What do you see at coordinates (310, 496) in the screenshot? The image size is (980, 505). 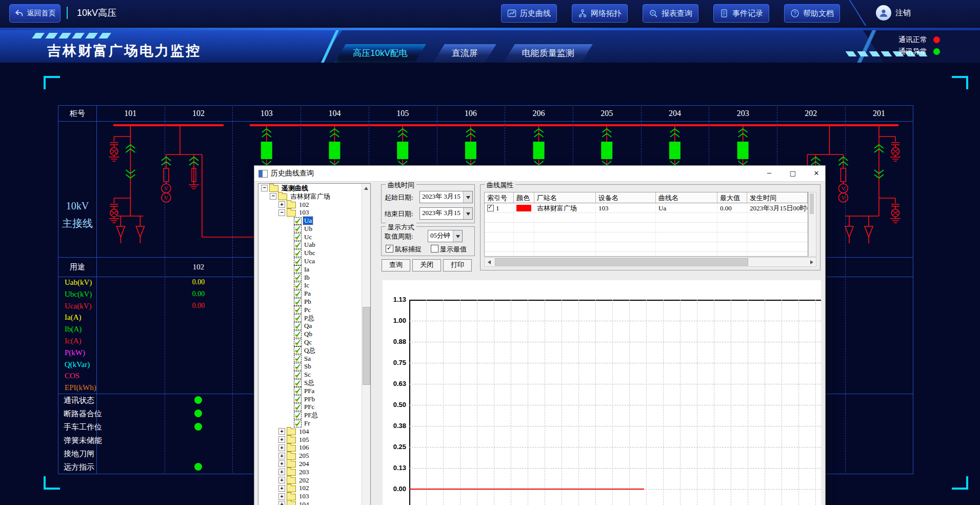 I see `tree-item: +103` at bounding box center [310, 496].